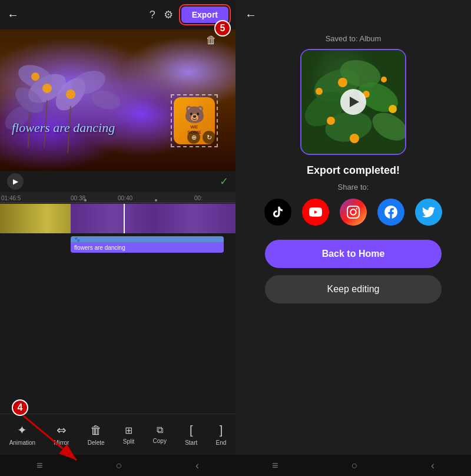 The width and height of the screenshot is (471, 476). I want to click on video-strip, so click(118, 219).